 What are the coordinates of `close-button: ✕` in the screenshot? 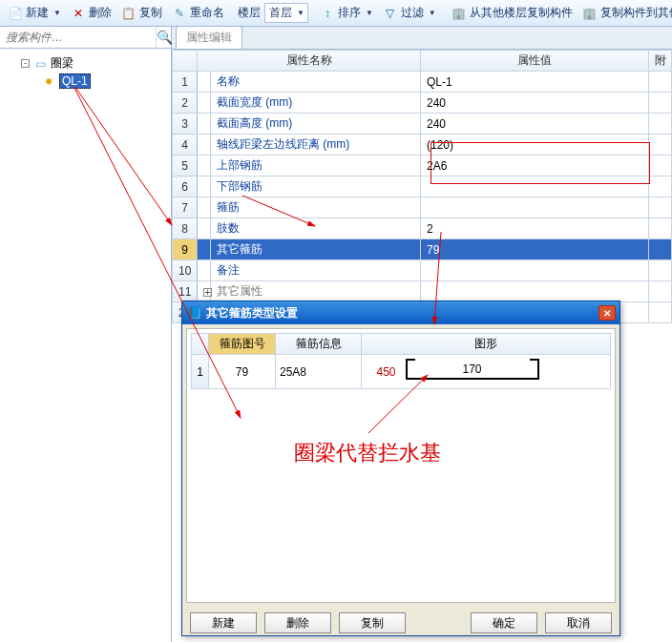 It's located at (607, 313).